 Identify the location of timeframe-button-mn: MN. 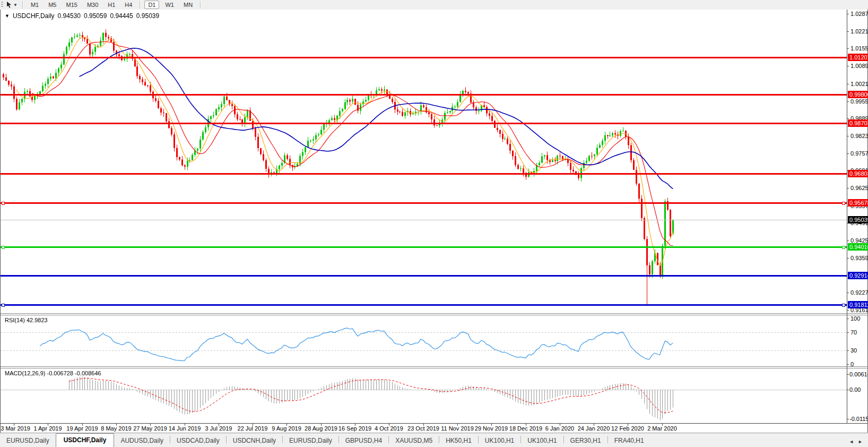
(188, 5).